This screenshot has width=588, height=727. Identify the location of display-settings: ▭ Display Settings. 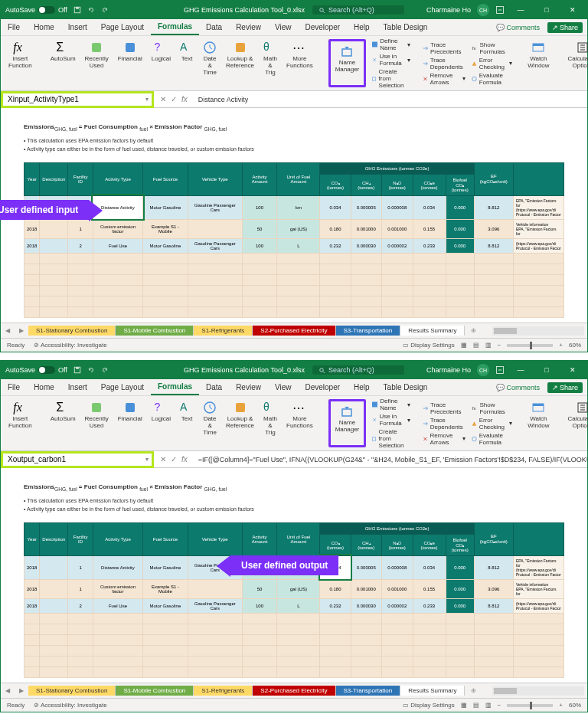
(429, 345).